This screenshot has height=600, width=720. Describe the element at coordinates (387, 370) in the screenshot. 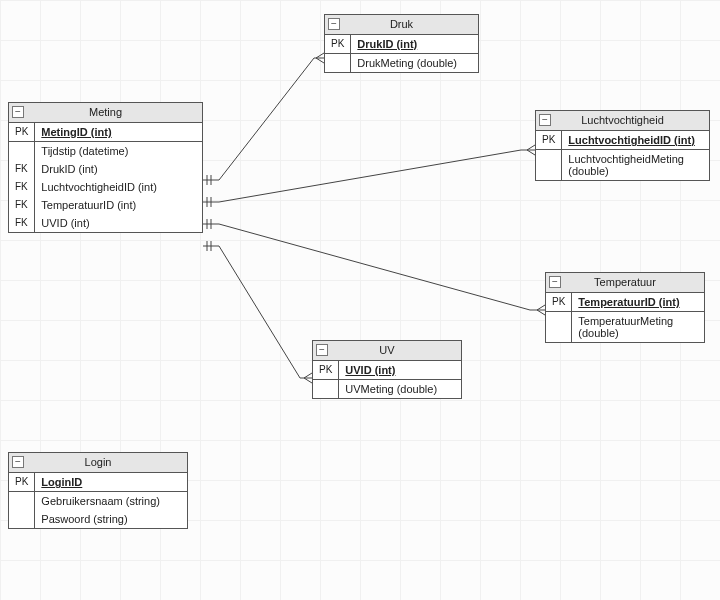

I see `entity-uv: − UV PKUVID (int) UVMeting (double)` at that location.